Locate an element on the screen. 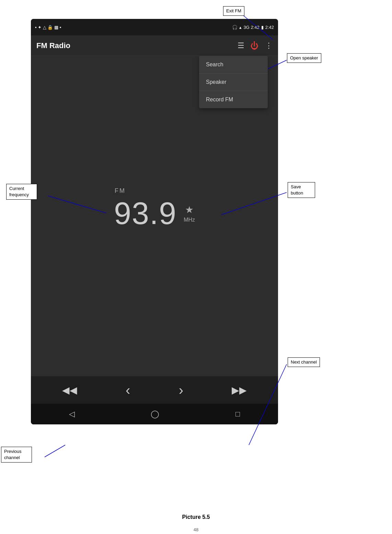 The image size is (392, 534). fm-label: FM is located at coordinates (120, 191).